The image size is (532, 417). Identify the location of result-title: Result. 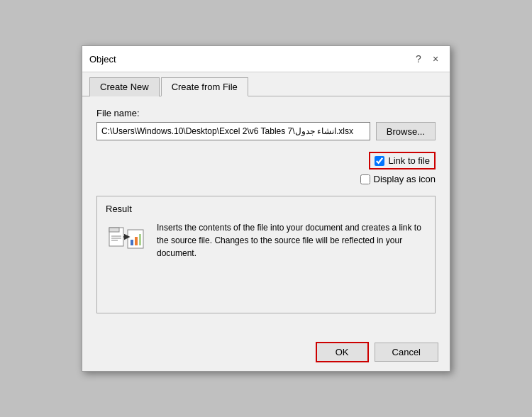
(266, 208).